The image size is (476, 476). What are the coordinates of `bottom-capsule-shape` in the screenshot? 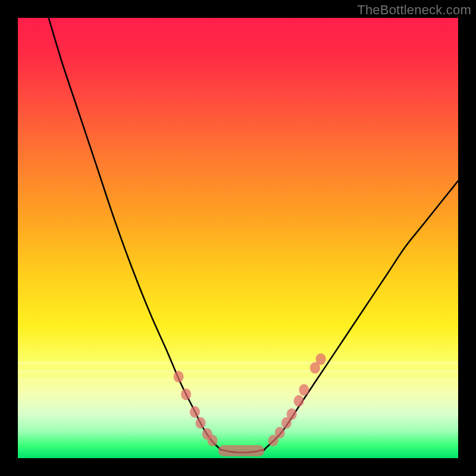 It's located at (242, 451).